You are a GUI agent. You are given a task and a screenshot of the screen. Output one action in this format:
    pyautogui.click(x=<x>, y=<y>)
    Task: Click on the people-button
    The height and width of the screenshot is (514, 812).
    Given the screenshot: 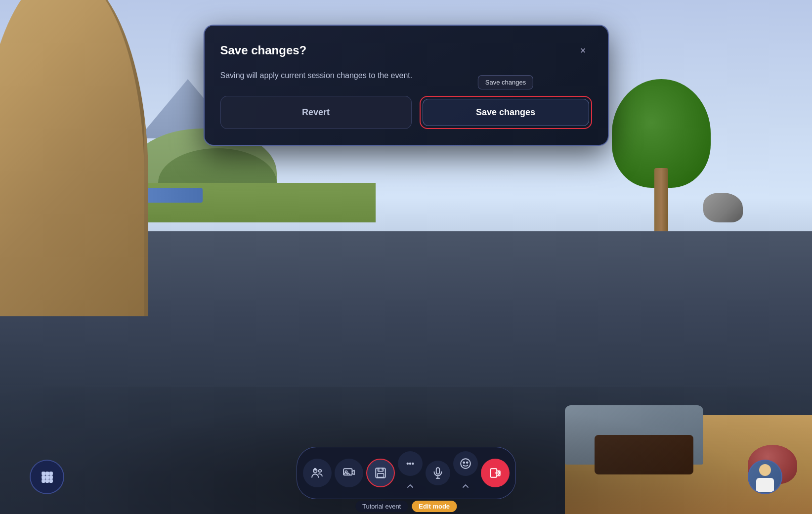 What is the action you would take?
    pyautogui.click(x=317, y=473)
    